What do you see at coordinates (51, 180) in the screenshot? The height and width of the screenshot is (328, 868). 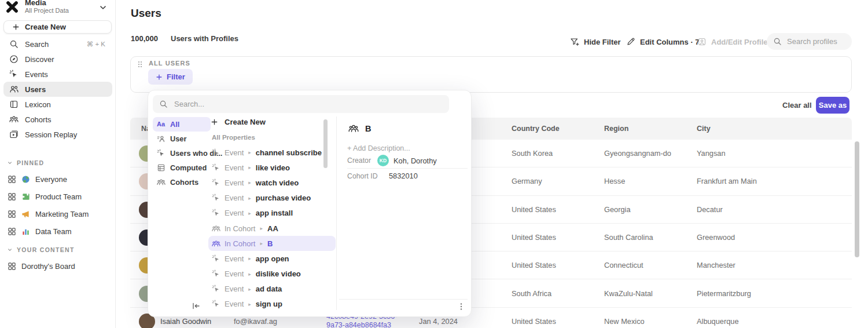 I see `board-item-label: Everyone` at bounding box center [51, 180].